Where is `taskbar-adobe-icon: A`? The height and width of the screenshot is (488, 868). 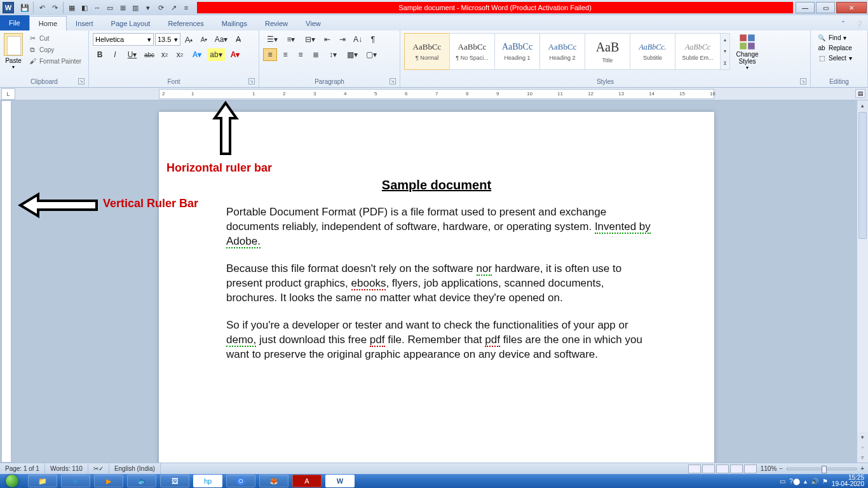
taskbar-adobe-icon: A is located at coordinates (307, 481).